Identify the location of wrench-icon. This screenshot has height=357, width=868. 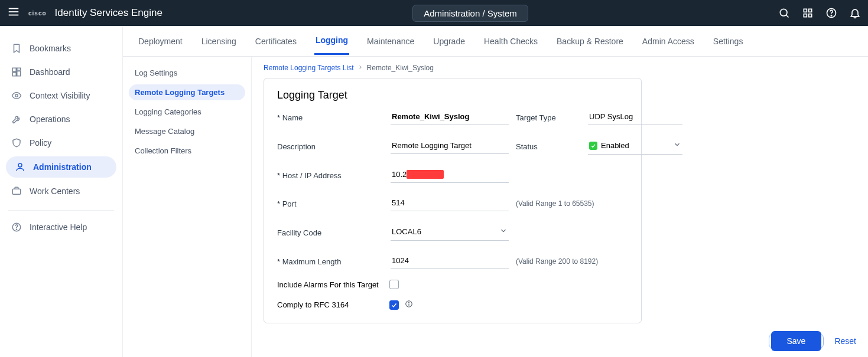
(17, 119).